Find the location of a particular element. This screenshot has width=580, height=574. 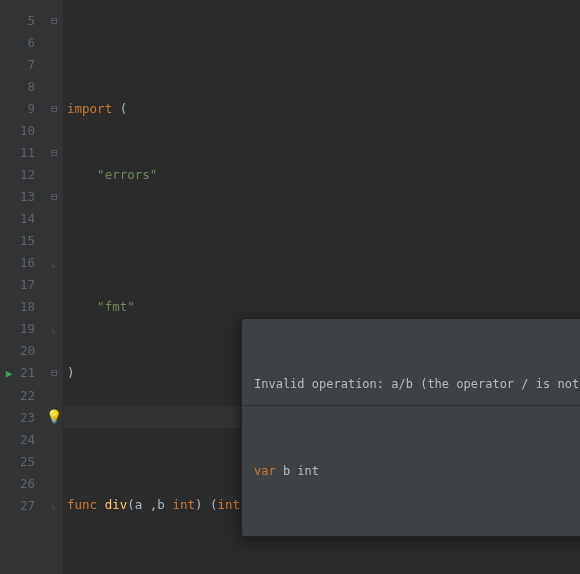

line-number: 16 is located at coordinates (18, 263).